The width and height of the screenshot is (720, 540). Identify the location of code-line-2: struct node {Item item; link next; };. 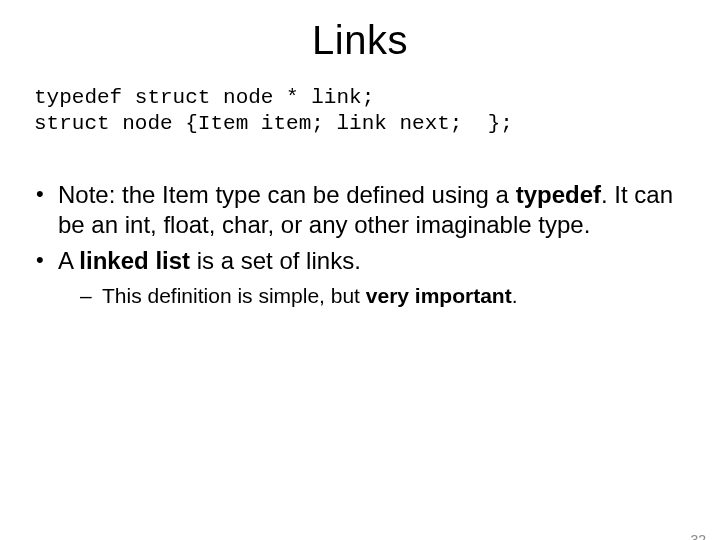
(274, 124).